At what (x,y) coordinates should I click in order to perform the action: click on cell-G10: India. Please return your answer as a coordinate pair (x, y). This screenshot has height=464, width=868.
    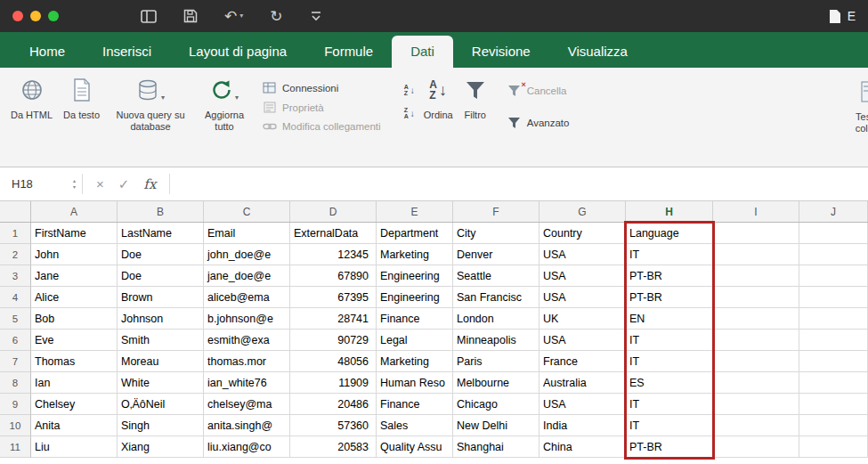
    Looking at the image, I should click on (582, 426).